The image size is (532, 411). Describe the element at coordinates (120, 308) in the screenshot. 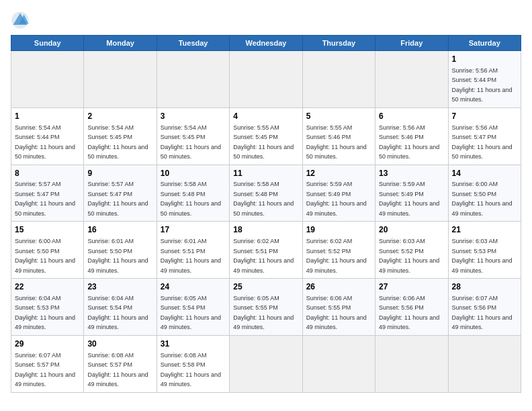

I see `day-cell: 23 Sunrise: 6:04 AMSunset: 5:54 PMDaylig…` at that location.